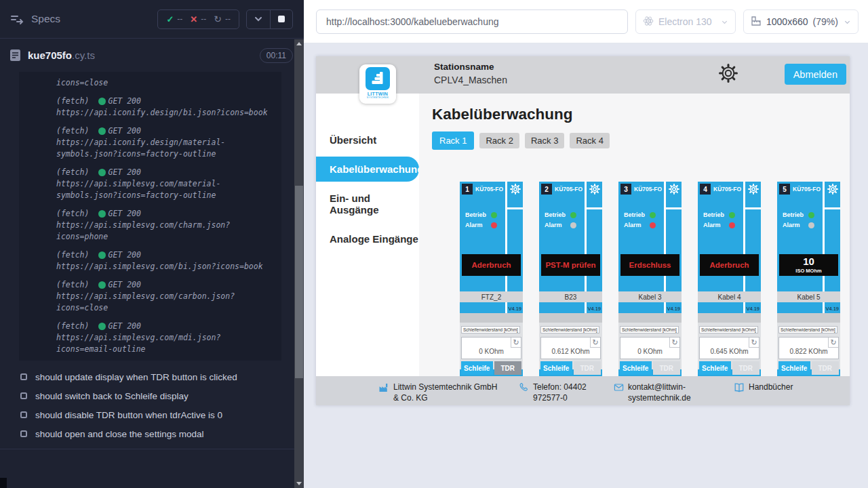 This screenshot has height=488, width=868. What do you see at coordinates (368, 140) in the screenshot?
I see `sidebar-item: Übersicht` at bounding box center [368, 140].